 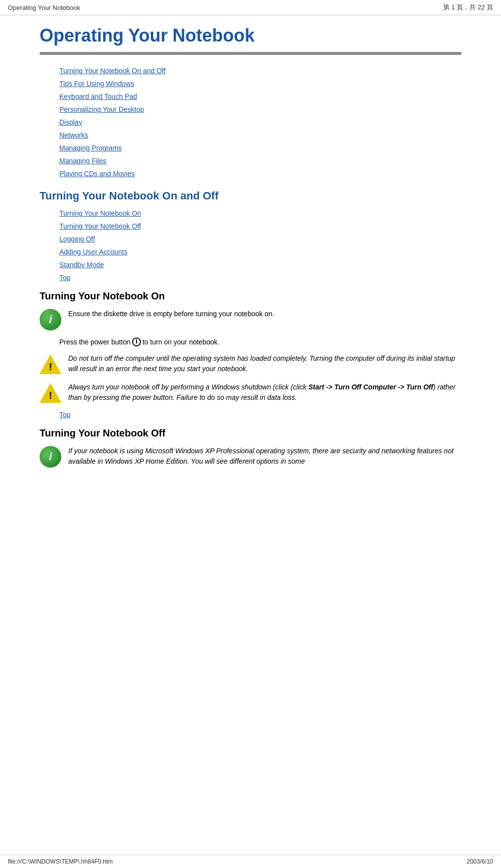 I want to click on press-power-text: Press the power button to turn on your n…, so click(x=260, y=342).